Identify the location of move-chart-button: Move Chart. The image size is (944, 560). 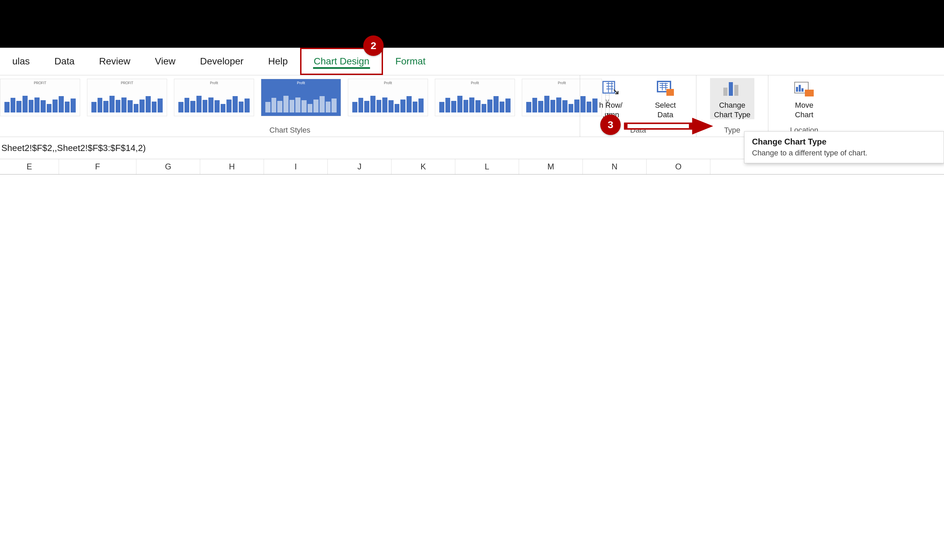
(804, 99).